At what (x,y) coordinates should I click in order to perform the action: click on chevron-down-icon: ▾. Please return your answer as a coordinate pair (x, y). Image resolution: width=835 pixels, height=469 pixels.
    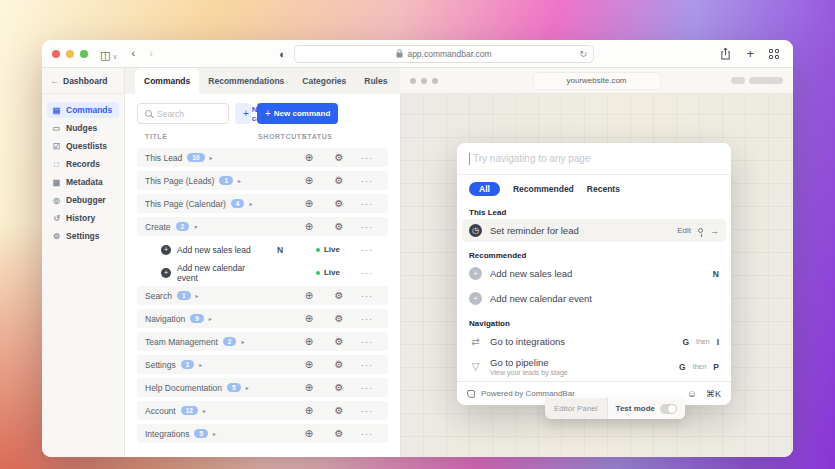
    Looking at the image, I should click on (196, 226).